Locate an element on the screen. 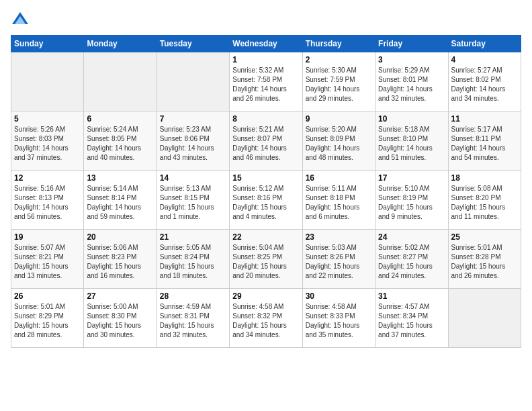  day-detail: Sunrise: 5:01 AMSunset: 8:28 PMDaylight:… is located at coordinates (485, 262).